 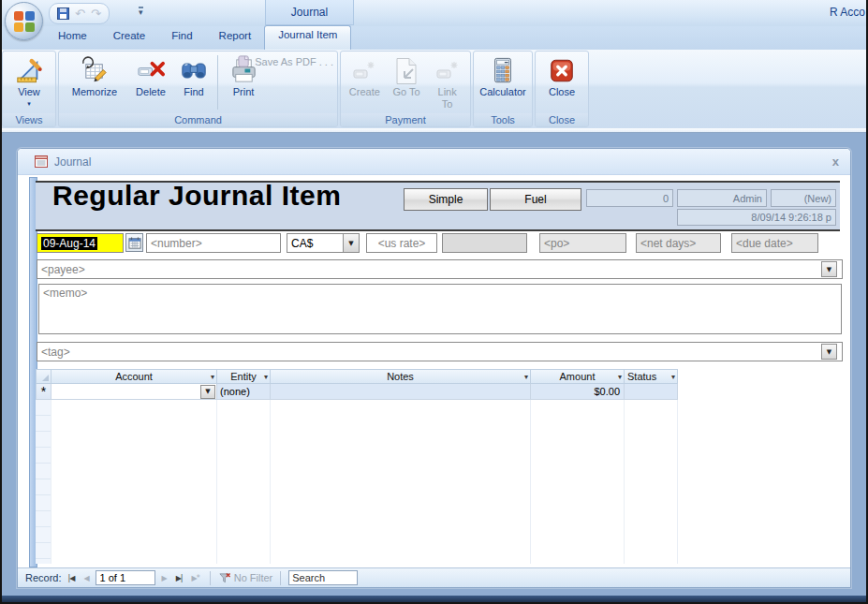 What do you see at coordinates (151, 76) in the screenshot?
I see `delete-button: Delete` at bounding box center [151, 76].